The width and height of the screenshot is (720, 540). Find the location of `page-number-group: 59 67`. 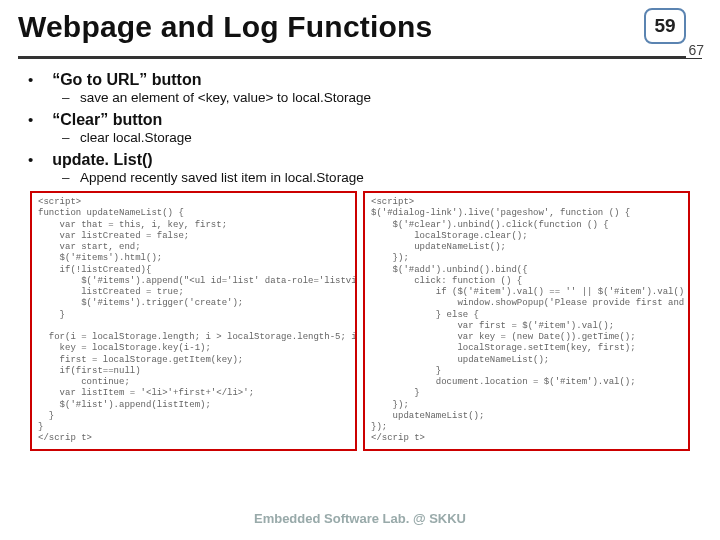

page-number-group: 59 67 is located at coordinates (673, 31).